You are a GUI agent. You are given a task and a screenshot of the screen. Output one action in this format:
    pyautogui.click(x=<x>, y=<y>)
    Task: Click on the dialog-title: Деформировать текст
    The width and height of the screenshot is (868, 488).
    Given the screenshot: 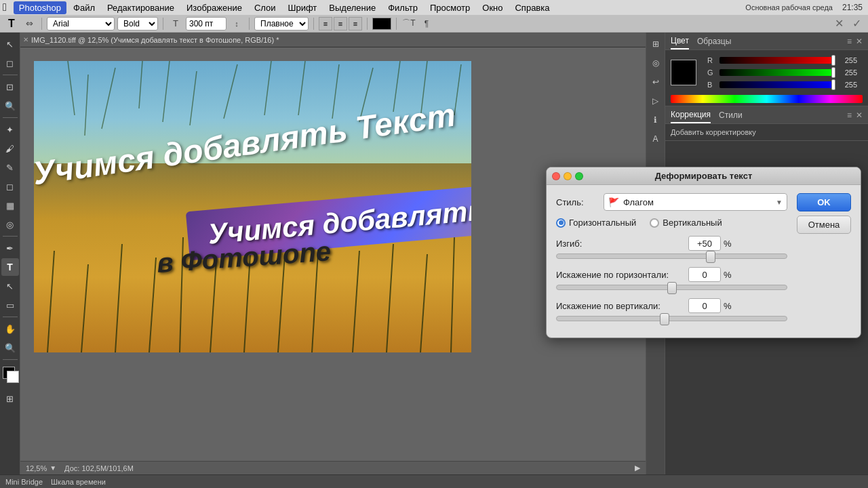 What is the action you would take?
    pyautogui.click(x=704, y=176)
    